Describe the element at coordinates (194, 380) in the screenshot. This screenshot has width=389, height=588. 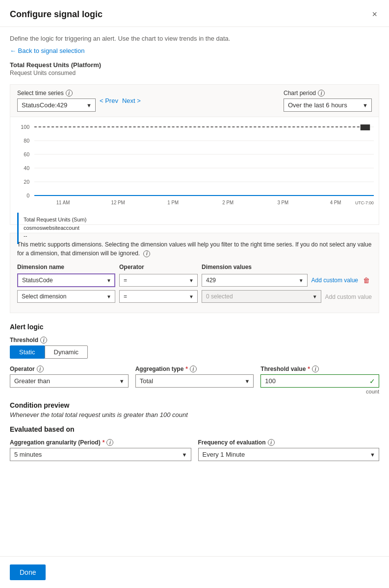
I see `alert-logic-form-row: Operator i Greater than Less than Greate…` at that location.